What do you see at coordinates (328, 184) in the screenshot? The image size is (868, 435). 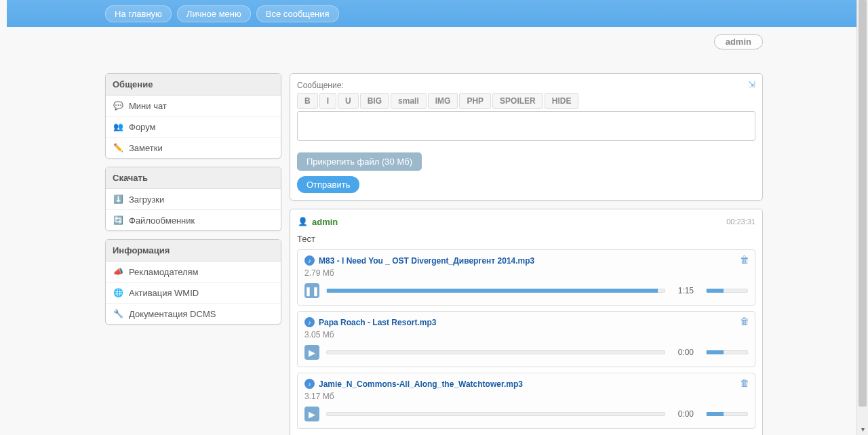 I see `send-button: Отправить` at bounding box center [328, 184].